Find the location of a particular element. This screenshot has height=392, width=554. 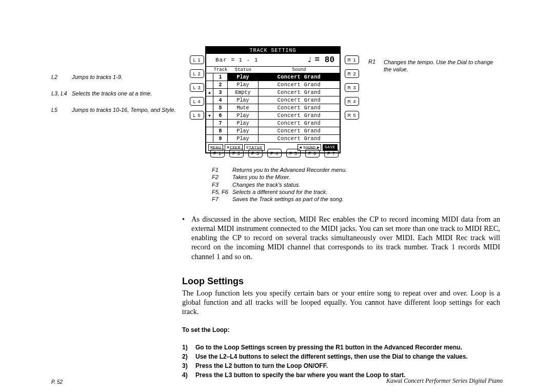

f-button-f2: F 2 is located at coordinates (236, 153).